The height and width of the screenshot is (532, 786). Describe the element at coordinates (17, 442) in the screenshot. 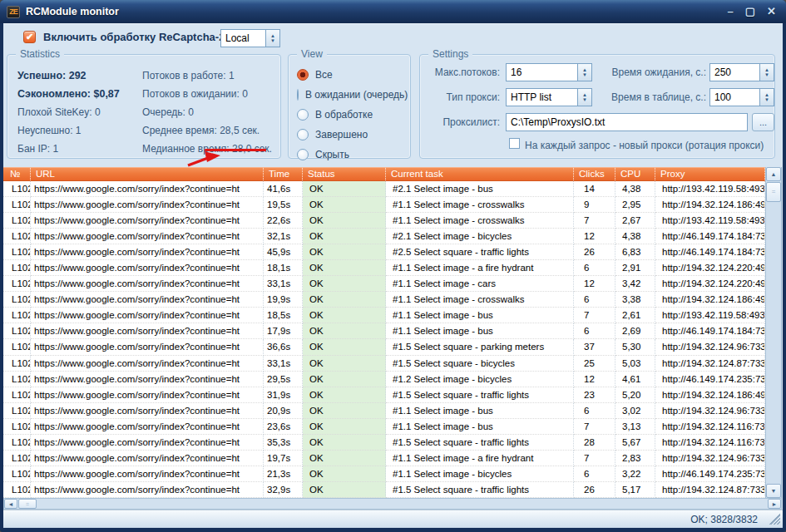

I see `cell-num: L10277` at that location.